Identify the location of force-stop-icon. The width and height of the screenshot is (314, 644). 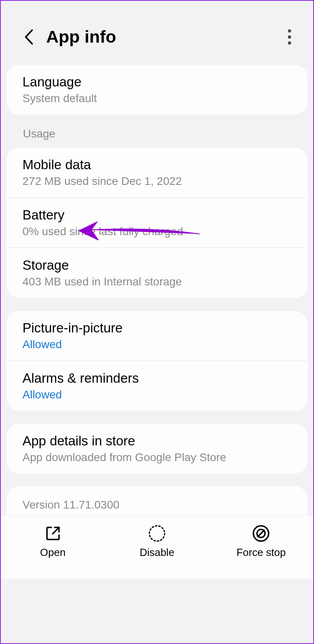
(261, 533).